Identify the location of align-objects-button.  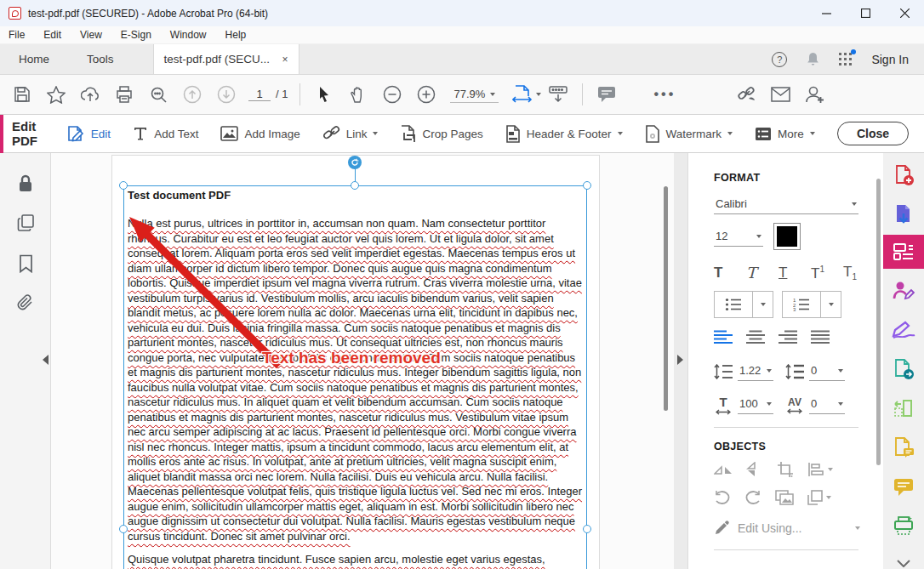
(820, 469).